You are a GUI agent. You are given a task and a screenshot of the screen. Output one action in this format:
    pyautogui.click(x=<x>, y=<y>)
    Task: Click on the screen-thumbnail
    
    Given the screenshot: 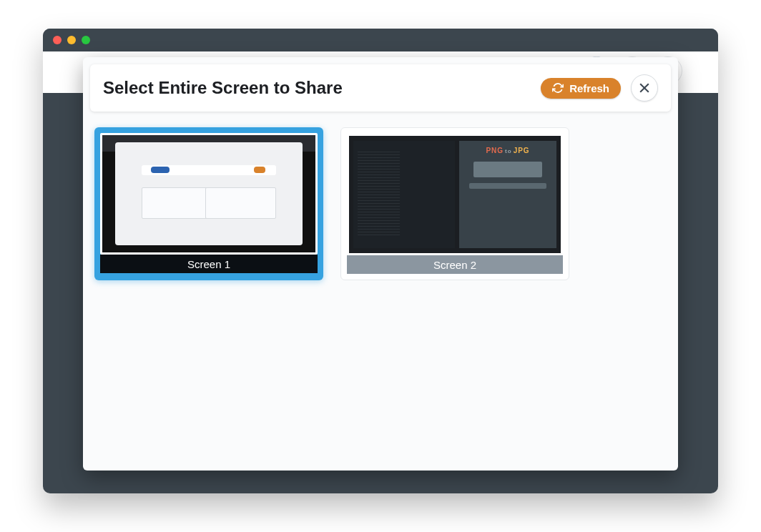 What is the action you would take?
    pyautogui.click(x=209, y=194)
    